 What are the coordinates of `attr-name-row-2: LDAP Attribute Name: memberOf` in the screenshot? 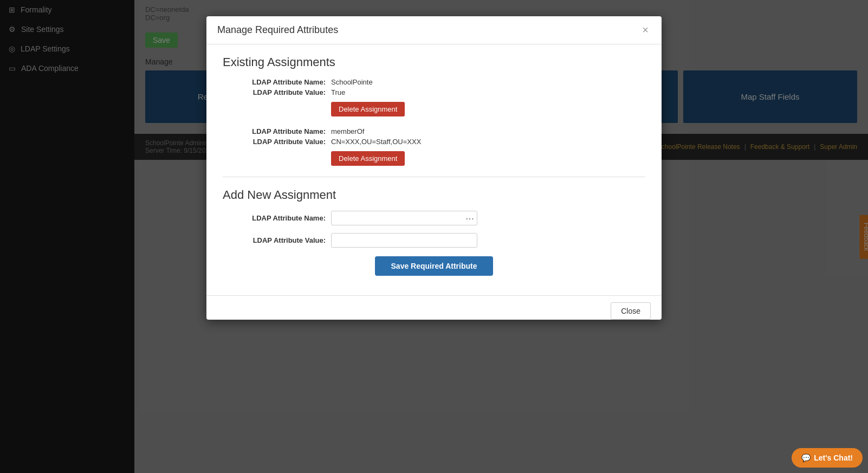 It's located at (434, 131).